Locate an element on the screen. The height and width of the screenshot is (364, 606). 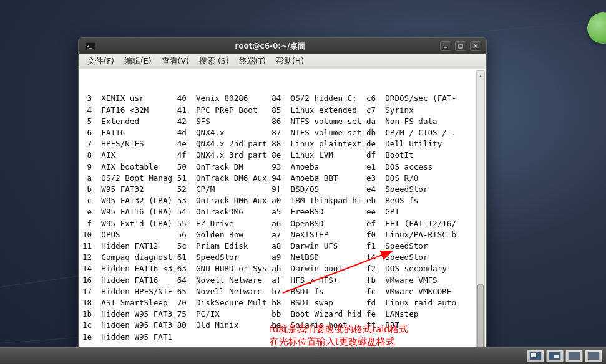
window-title: root@c6-0:~/桌面 is located at coordinates (270, 46).